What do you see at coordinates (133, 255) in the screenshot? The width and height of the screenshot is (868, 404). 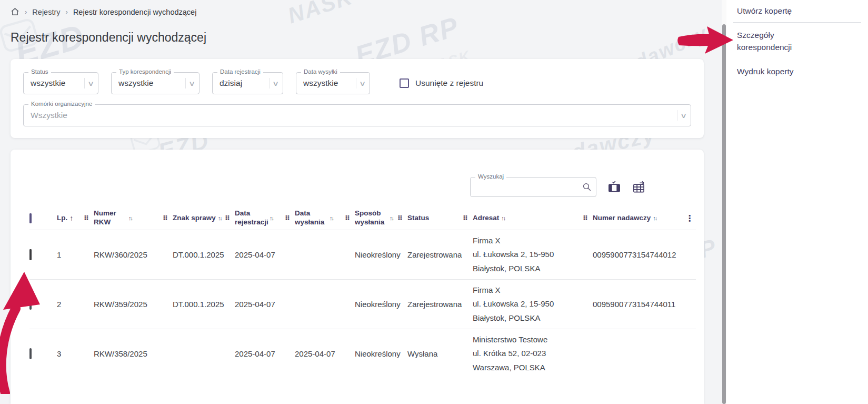 I see `cell-numer-rkw: RKW/360/2025` at bounding box center [133, 255].